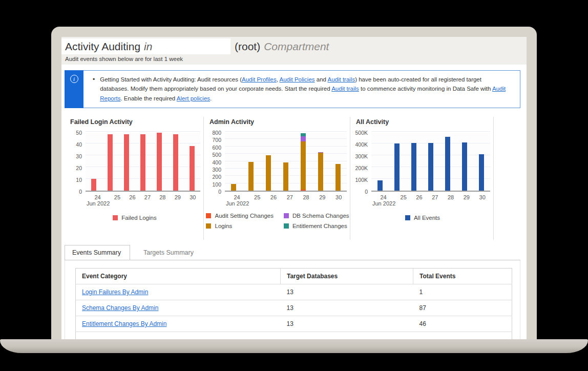 Image resolution: width=588 pixels, height=371 pixels. Describe the element at coordinates (97, 252) in the screenshot. I see `tab-events-summary: Events Summary` at that location.